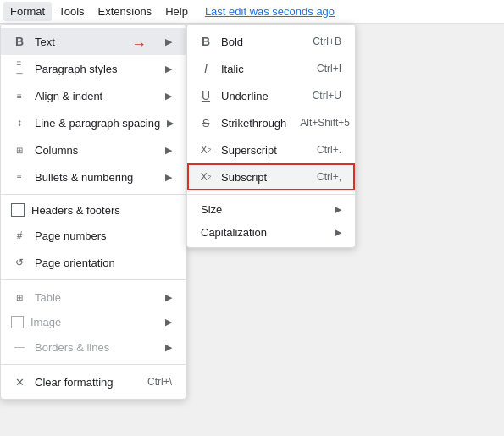  What do you see at coordinates (269, 12) in the screenshot?
I see `last-edit-status: Last edit was seconds ago` at bounding box center [269, 12].